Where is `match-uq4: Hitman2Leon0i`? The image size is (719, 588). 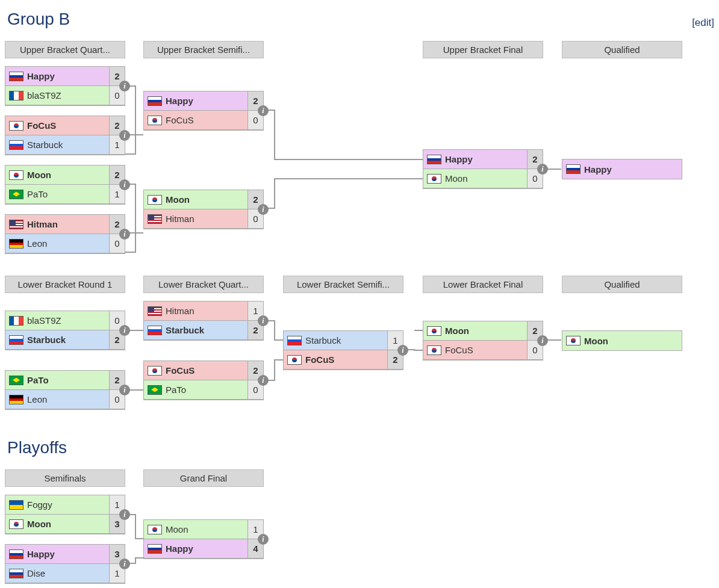 match-uq4: Hitman2Leon0i is located at coordinates (65, 234).